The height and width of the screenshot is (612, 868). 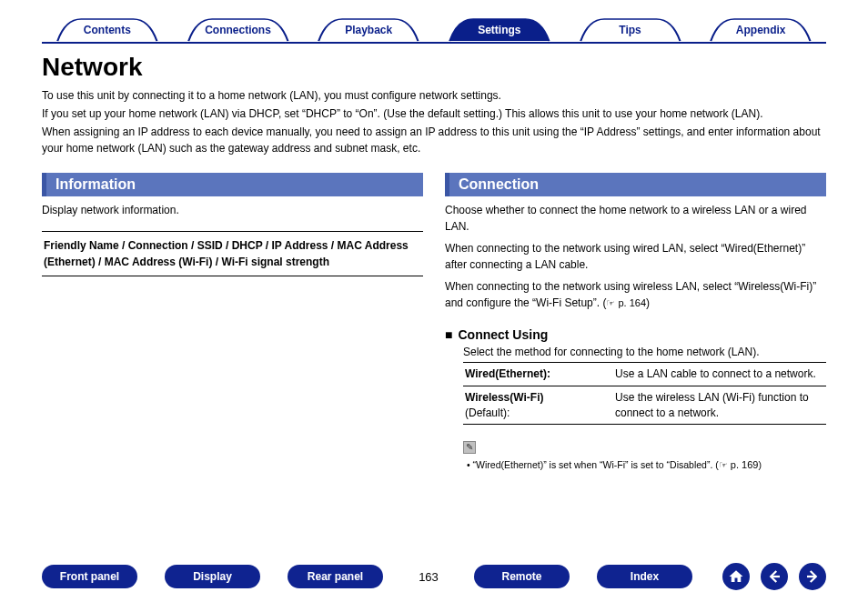 What do you see at coordinates (434, 67) in the screenshot?
I see `page-title: Network` at bounding box center [434, 67].